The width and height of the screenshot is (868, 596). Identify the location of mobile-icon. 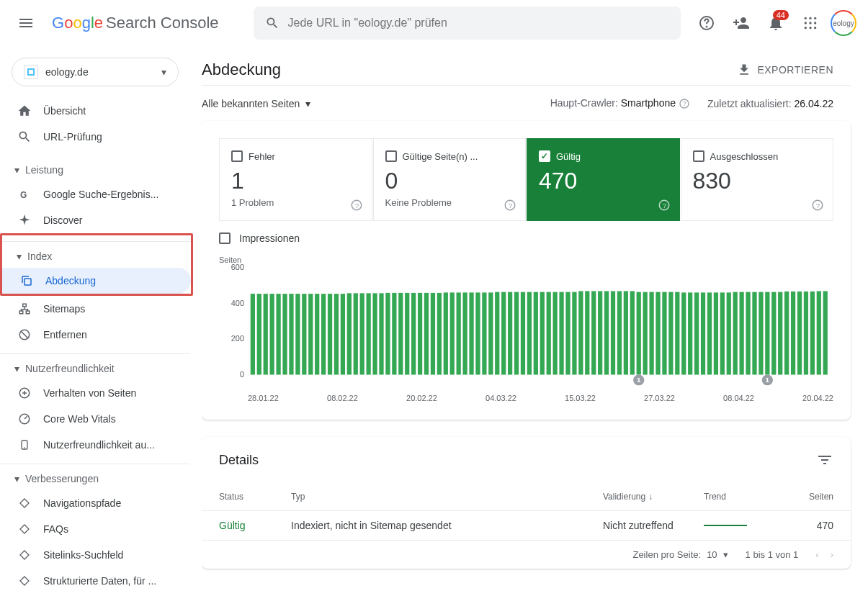
(24, 445).